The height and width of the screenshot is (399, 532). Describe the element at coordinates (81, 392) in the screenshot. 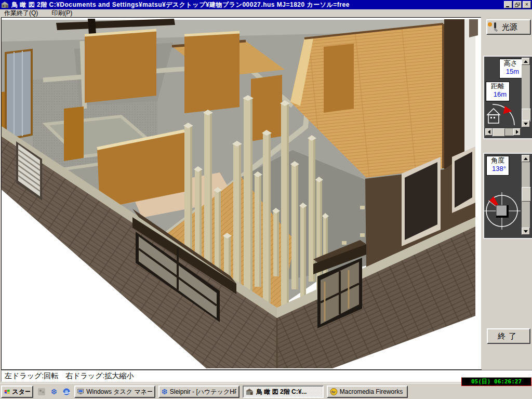

I see `computer-icon` at that location.